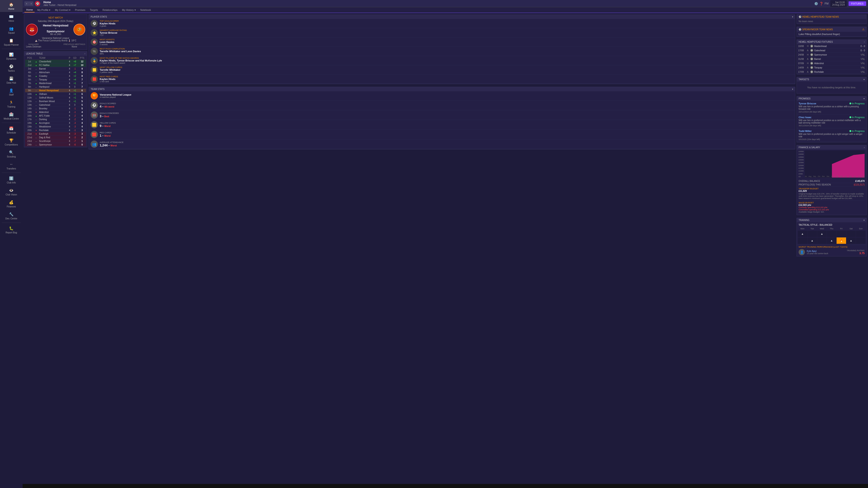 This screenshot has width=868, height=488. What do you see at coordinates (56, 145) in the screenshot?
I see `table-row: 24th — Spennymoor 4 -6 0` at bounding box center [56, 145].